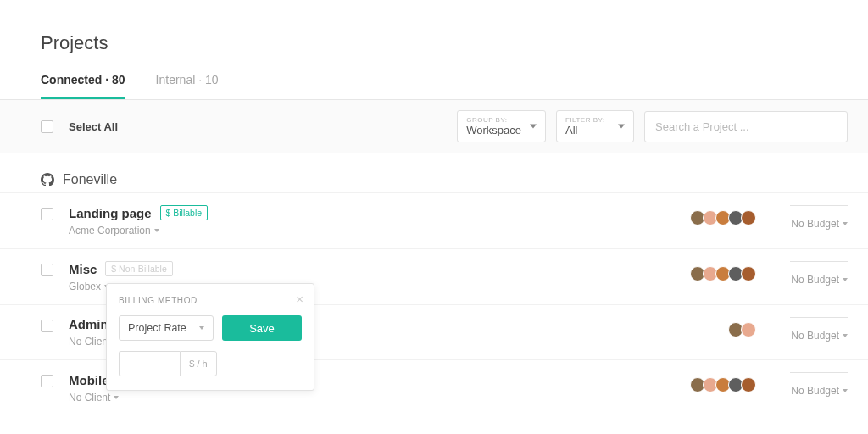  I want to click on group-header: Foneville, so click(434, 173).